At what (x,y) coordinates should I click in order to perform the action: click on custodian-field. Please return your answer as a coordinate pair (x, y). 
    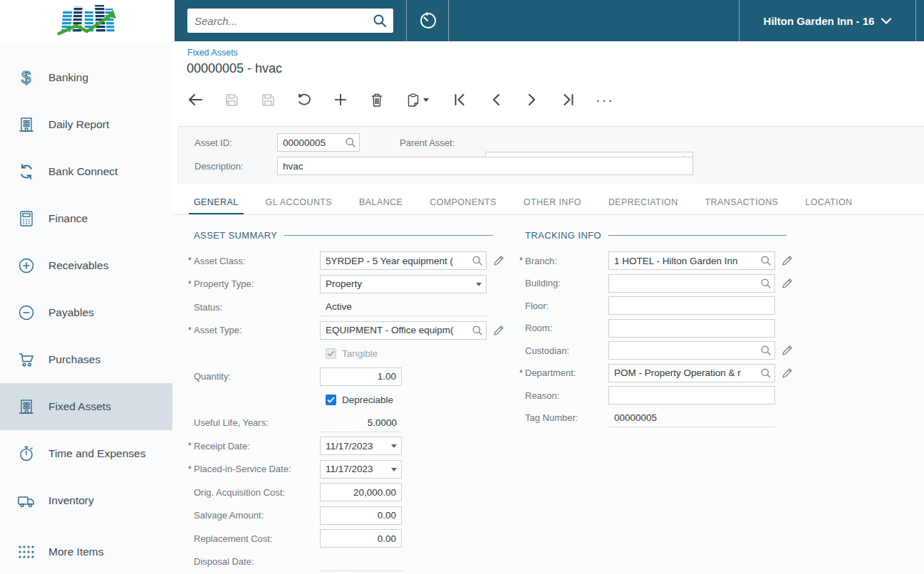
    Looking at the image, I should click on (692, 350).